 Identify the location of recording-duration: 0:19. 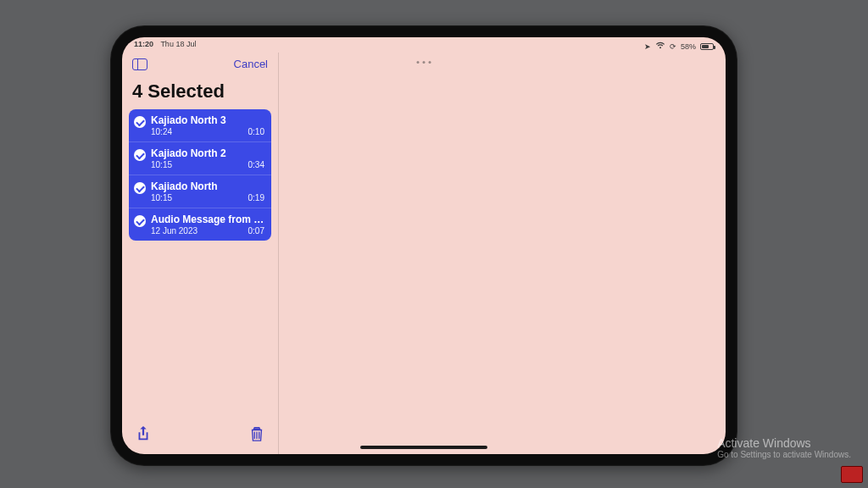
(256, 198).